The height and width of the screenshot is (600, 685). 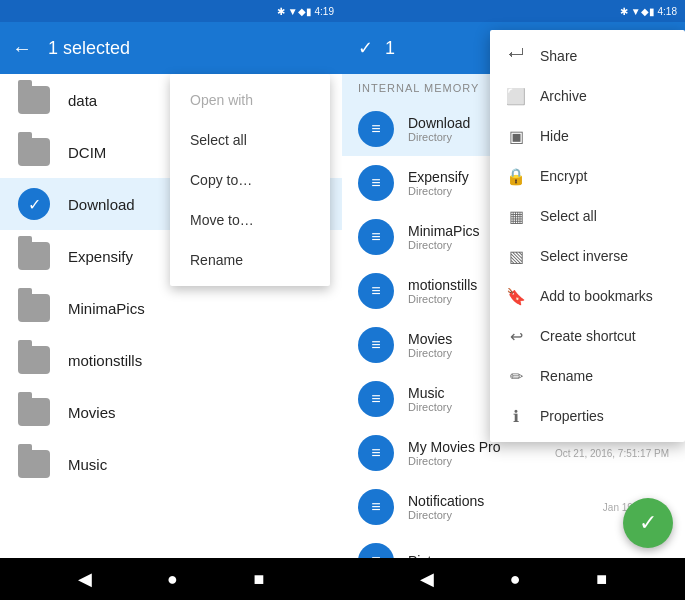 I want to click on right-file-icon-pictures: ≡, so click(x=376, y=550).